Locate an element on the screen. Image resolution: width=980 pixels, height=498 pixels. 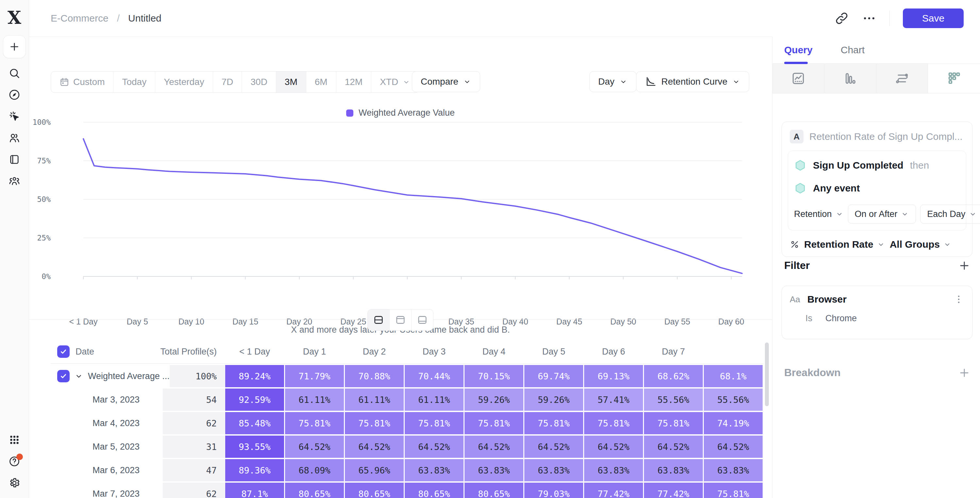
day-column-header: < 1 Day is located at coordinates (255, 352).